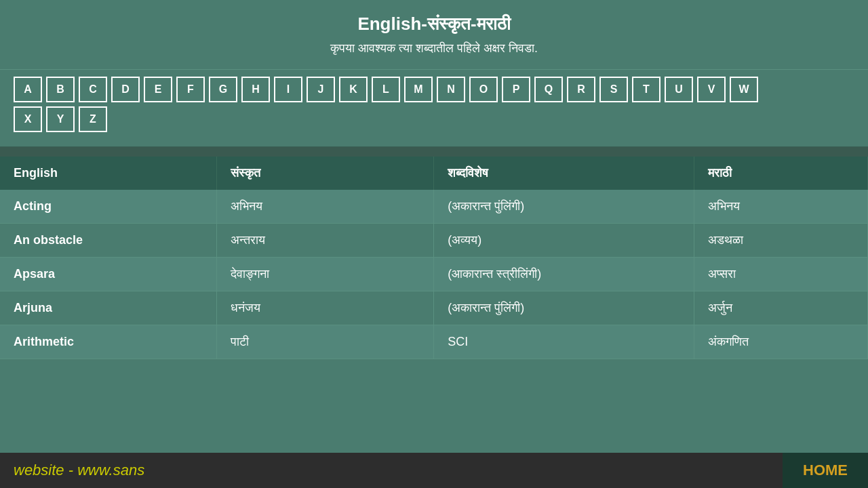  I want to click on table-cell-r4-c3: अंकगणित, so click(781, 342).